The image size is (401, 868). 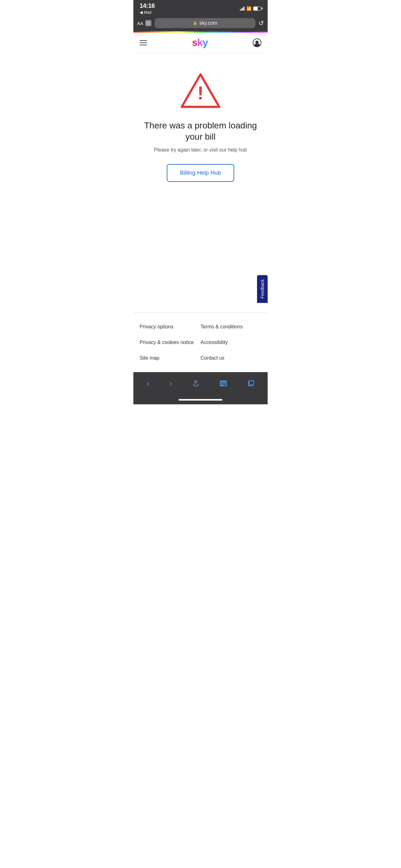 What do you see at coordinates (200, 173) in the screenshot?
I see `billing-help-hub-button: Billing Help Hub` at bounding box center [200, 173].